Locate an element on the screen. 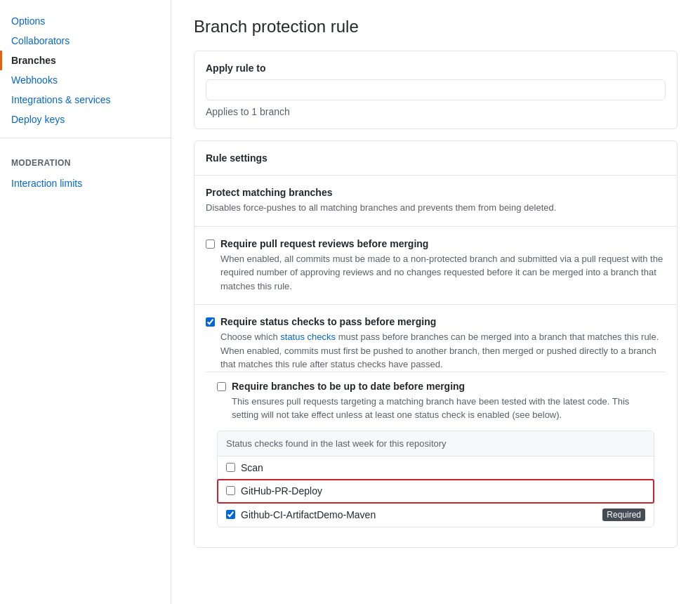  protect-desc: Disables force-pushes to all matching br… is located at coordinates (435, 208).